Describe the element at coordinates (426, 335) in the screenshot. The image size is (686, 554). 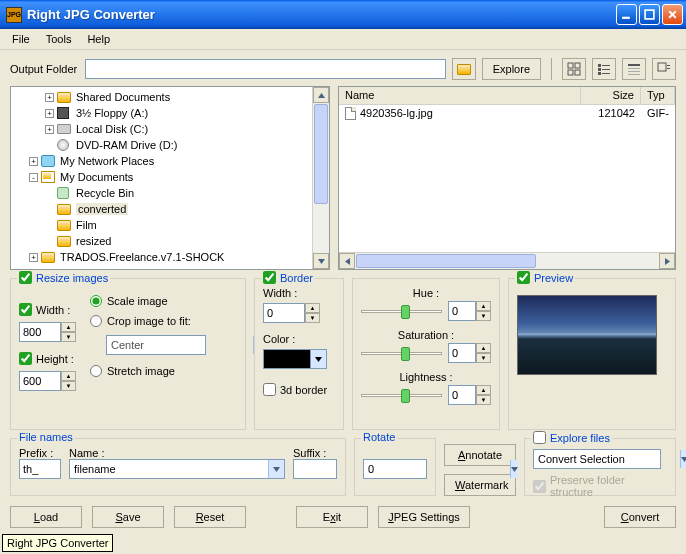
I see `sat-label: Saturation :` at that location.